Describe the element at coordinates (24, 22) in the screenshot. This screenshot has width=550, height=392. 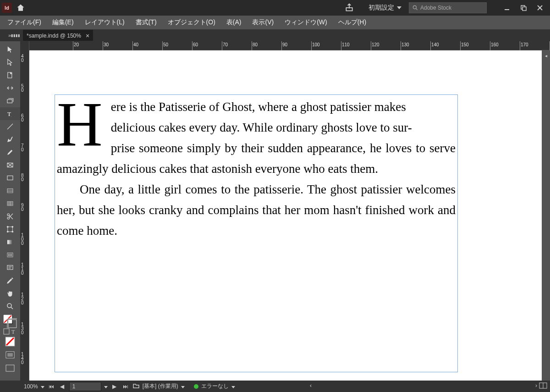
I see `menu-file: ファイル(F)` at that location.